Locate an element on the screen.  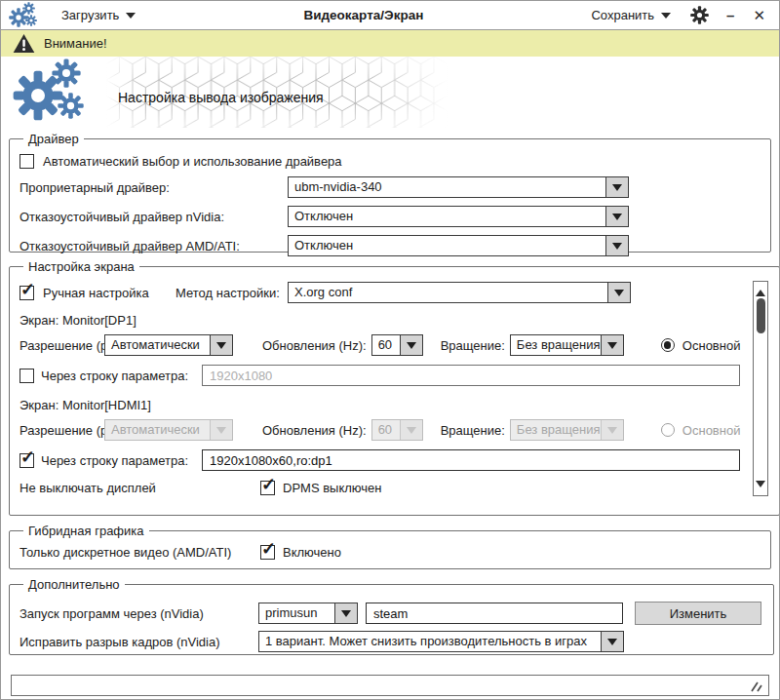
failsafe-nvidia-value: Отключен is located at coordinates (447, 216).